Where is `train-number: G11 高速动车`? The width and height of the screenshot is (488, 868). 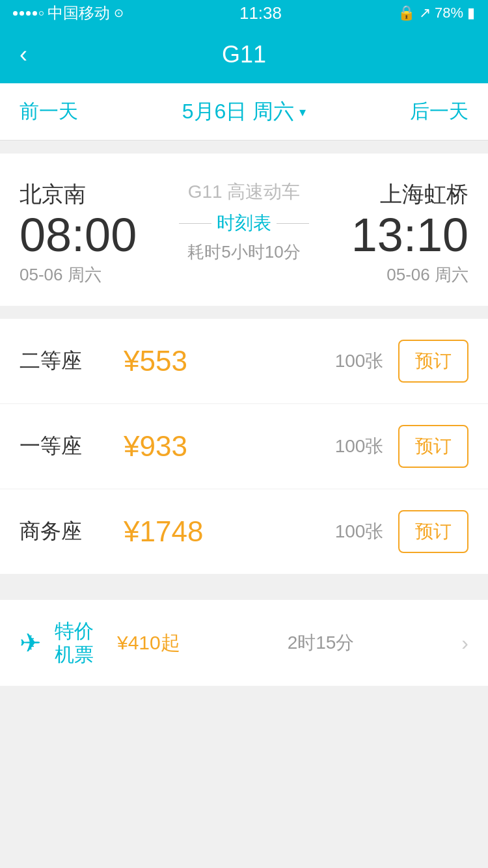 train-number: G11 高速动车 is located at coordinates (245, 192).